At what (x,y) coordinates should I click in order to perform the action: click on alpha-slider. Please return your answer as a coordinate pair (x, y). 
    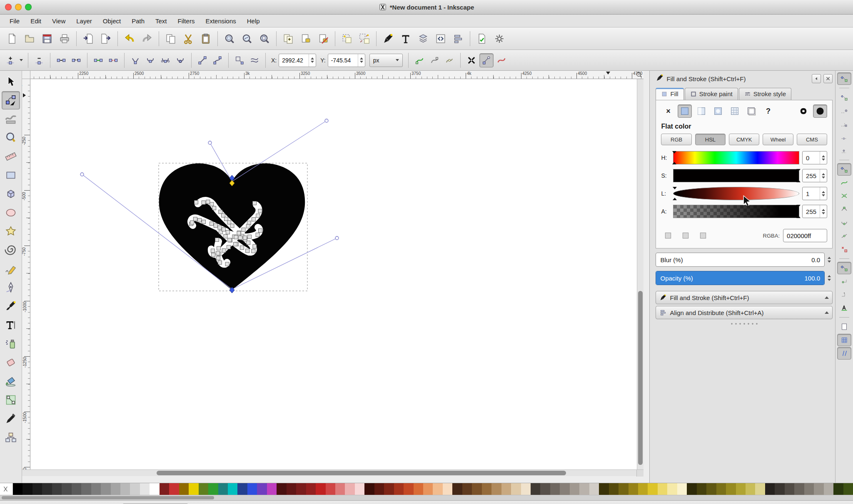
    Looking at the image, I should click on (736, 211).